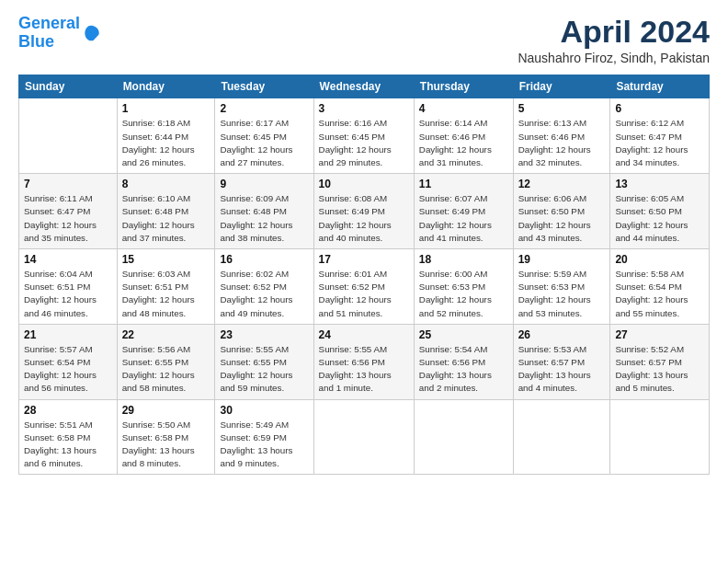 The height and width of the screenshot is (563, 728). Describe the element at coordinates (264, 370) in the screenshot. I see `day-info: Sunrise: 5:55 AM Sunset: 6:55 PM Dayligh…` at that location.